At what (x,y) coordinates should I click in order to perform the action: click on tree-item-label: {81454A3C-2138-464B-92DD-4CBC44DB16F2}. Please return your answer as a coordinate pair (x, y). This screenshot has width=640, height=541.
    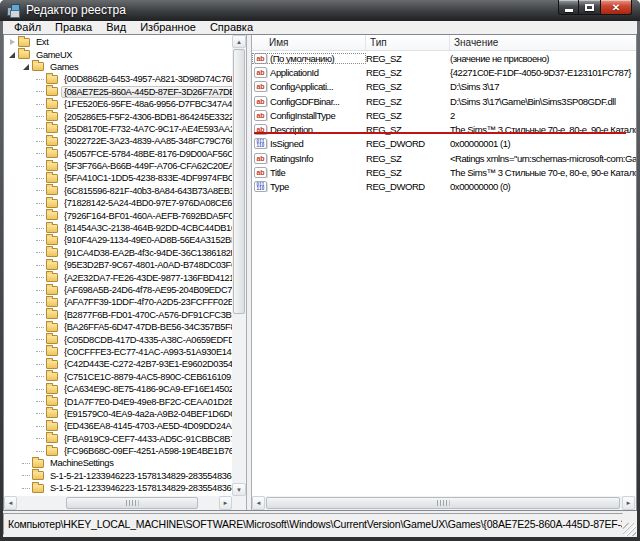
    Looking at the image, I should click on (146, 228).